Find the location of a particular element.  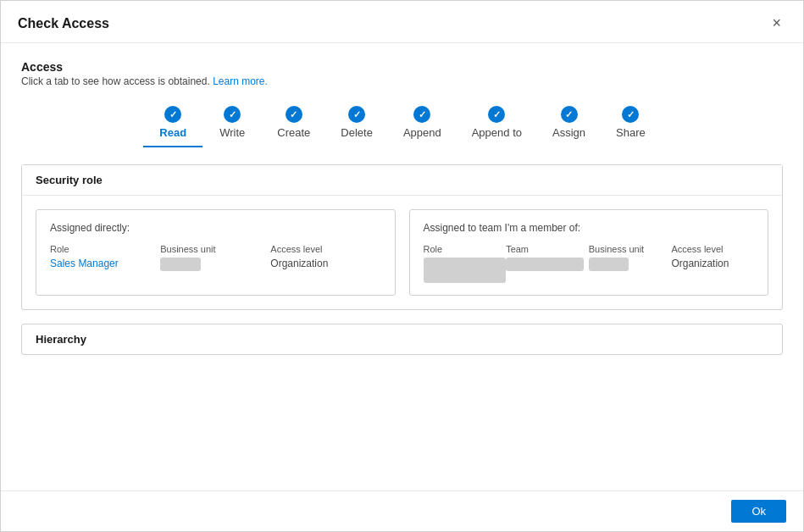

ok-button: Ok is located at coordinates (759, 512).